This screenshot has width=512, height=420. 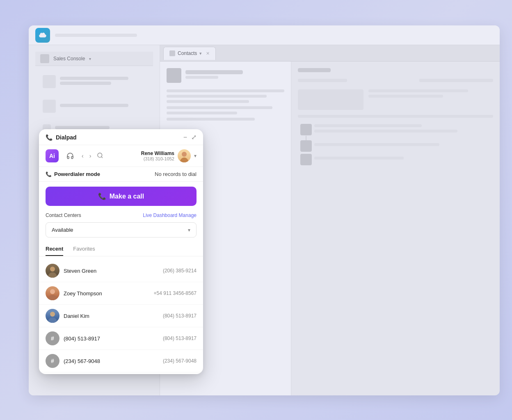 I want to click on dialpad-user-section: Rene Williams (318) 310-1052 ▾, so click(x=169, y=156).